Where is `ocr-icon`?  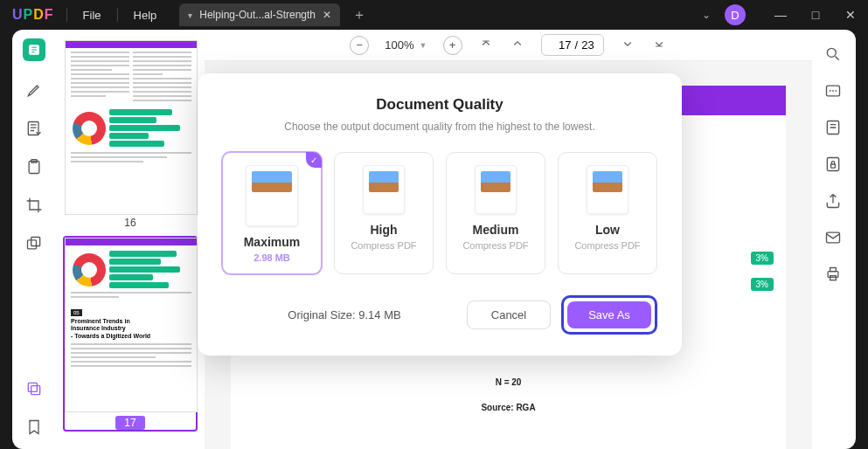
ocr-icon is located at coordinates (834, 92).